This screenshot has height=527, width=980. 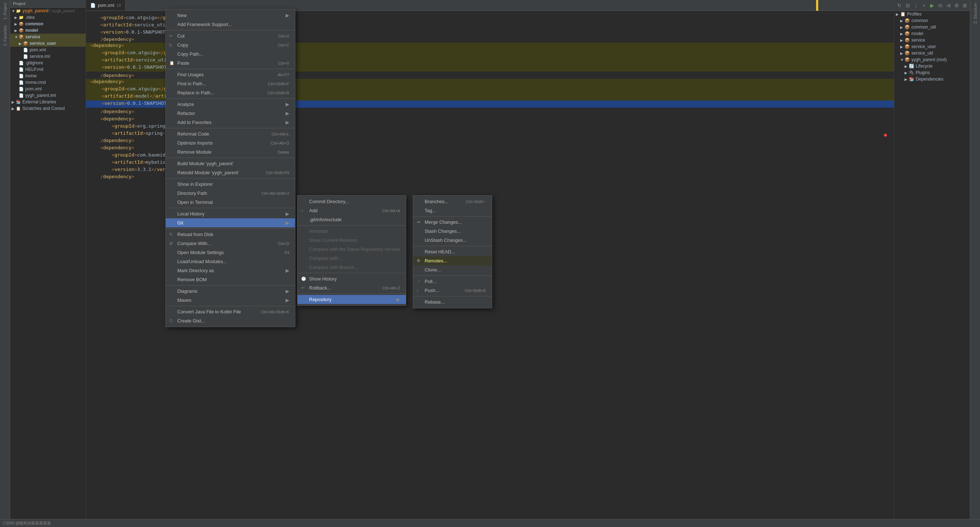 What do you see at coordinates (231, 134) in the screenshot?
I see `menu-item-reformat: Reformat Code Ctrl+Alt+L` at bounding box center [231, 134].